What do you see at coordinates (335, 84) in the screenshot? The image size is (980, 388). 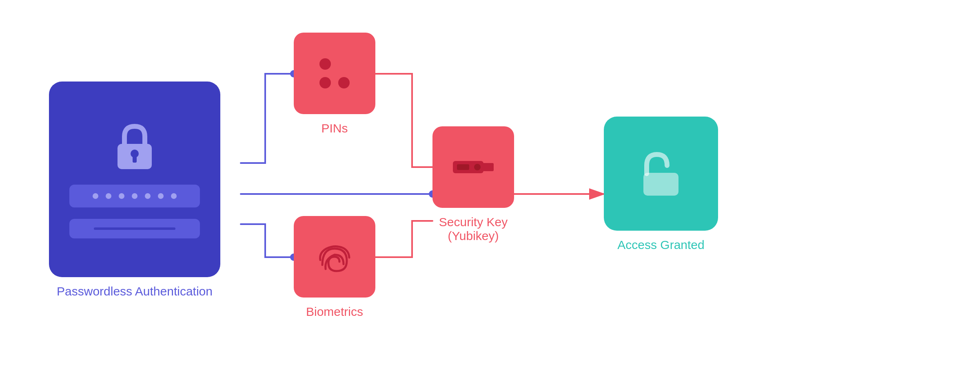 I see `pins-node: PINs` at bounding box center [335, 84].